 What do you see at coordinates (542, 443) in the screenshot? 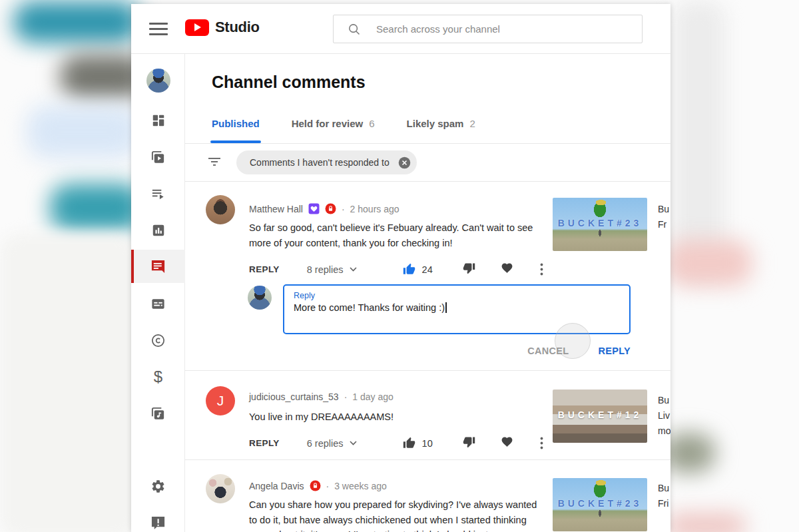
I see `kebab-menu-icon` at bounding box center [542, 443].